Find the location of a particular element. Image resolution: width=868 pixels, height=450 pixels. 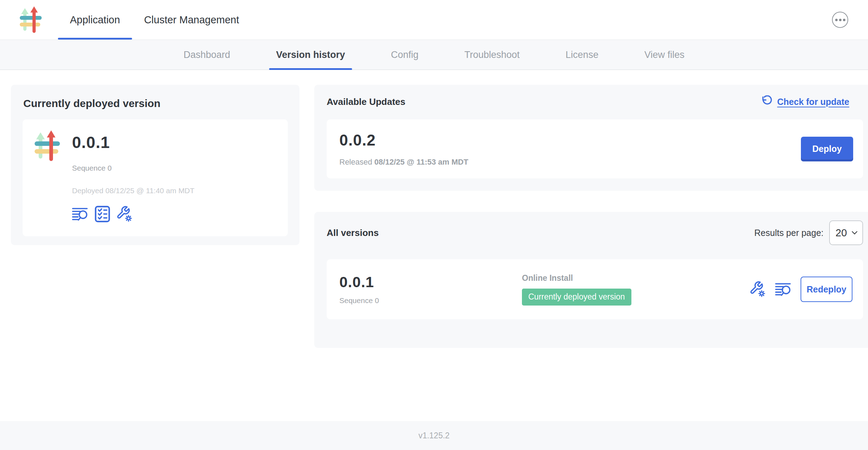

deployed-timestamp: Deployed 08/12/25 @ 11:40 am MDT is located at coordinates (133, 191).